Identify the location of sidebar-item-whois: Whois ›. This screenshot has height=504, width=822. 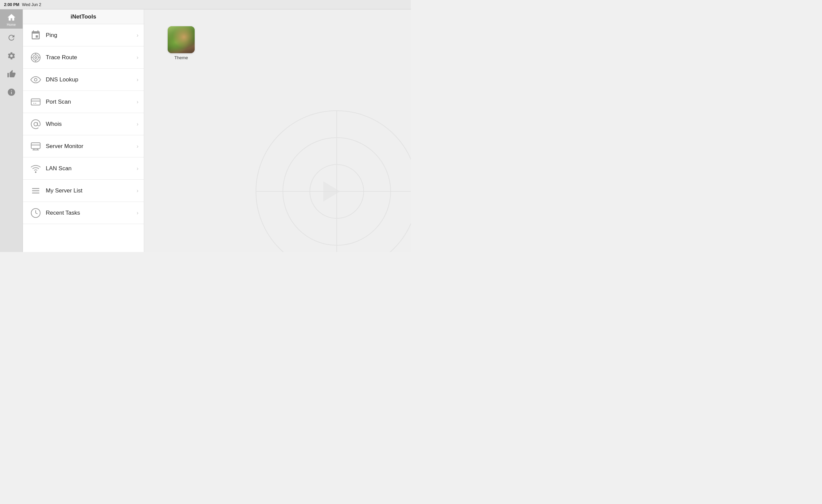
(84, 124).